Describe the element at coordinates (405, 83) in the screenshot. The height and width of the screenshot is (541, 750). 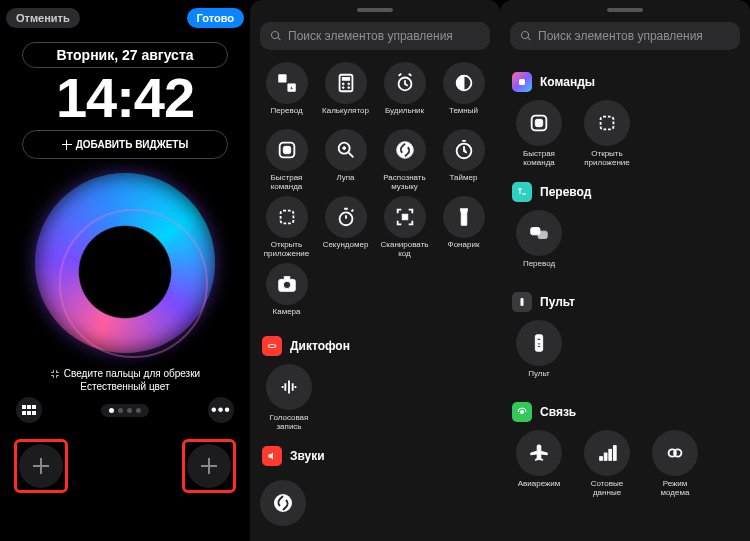
I see `alarm-icon` at that location.